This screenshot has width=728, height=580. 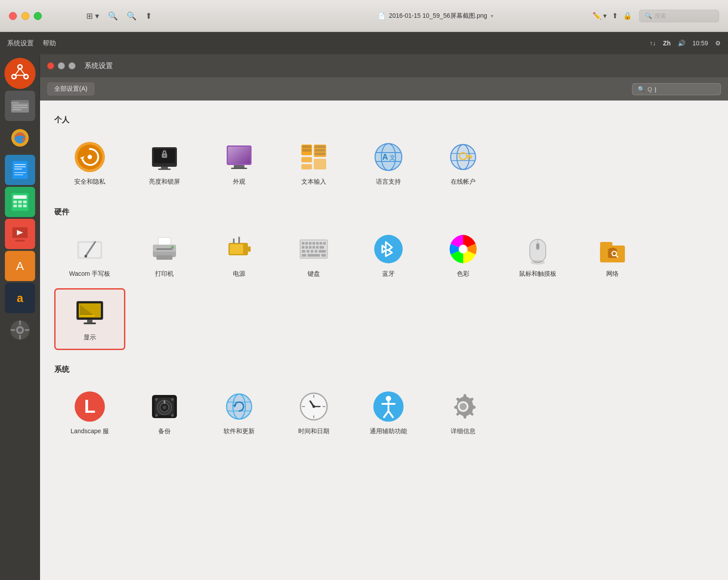 I want to click on setting-item-power: 电源, so click(x=239, y=255).